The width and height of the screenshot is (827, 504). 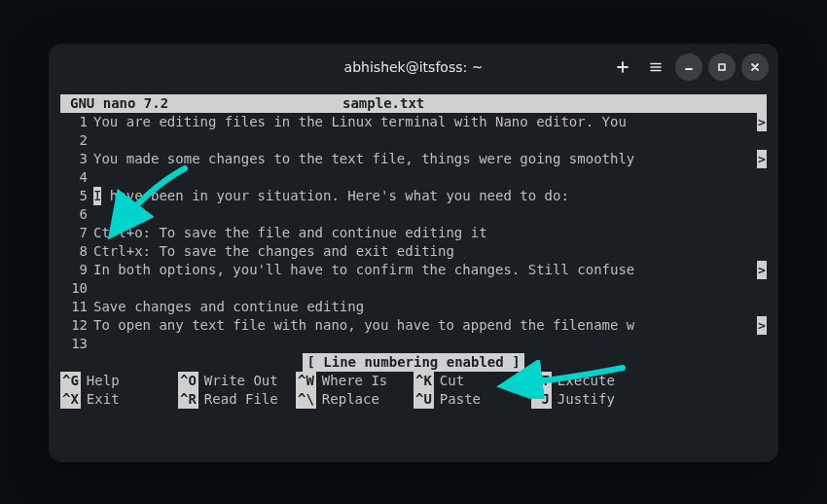 What do you see at coordinates (414, 177) in the screenshot?
I see `editor-line: 4` at bounding box center [414, 177].